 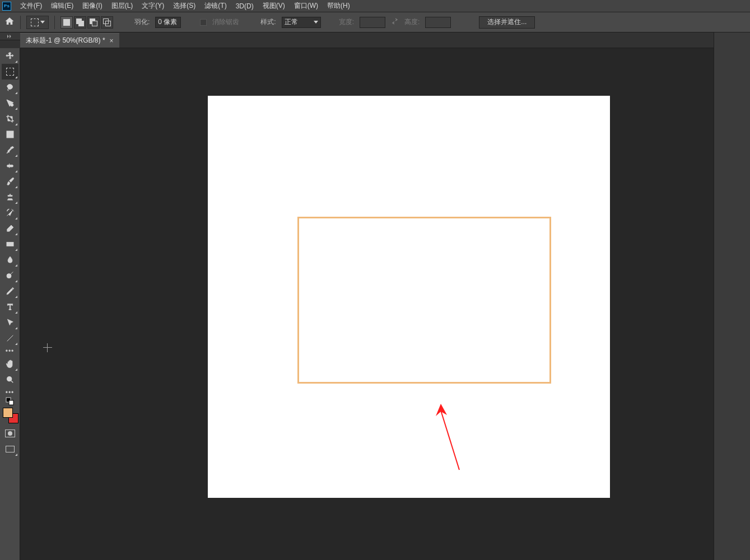 What do you see at coordinates (112, 41) in the screenshot?
I see `close-icon: ×` at bounding box center [112, 41].